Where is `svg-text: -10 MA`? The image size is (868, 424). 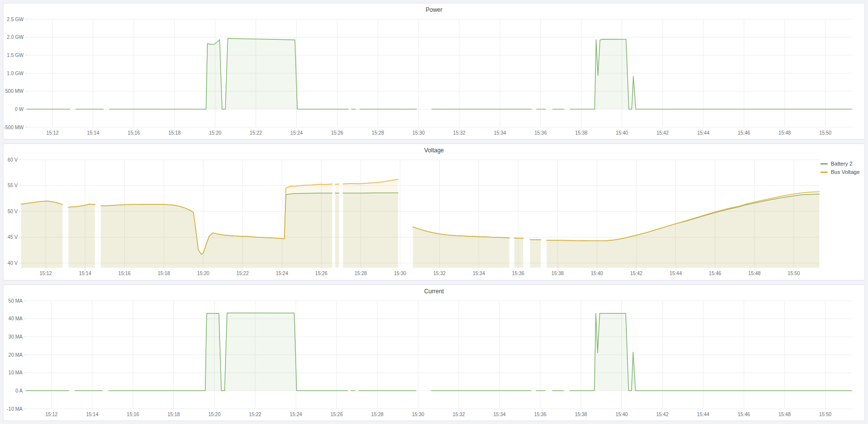 svg-text: -10 MA is located at coordinates (15, 409).